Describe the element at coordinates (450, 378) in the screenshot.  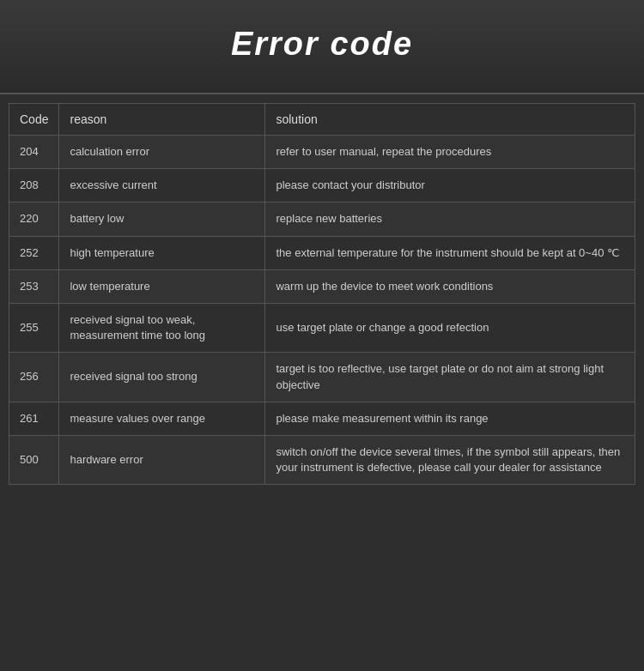
I see `cell-solution: target is too reflective, use target pla…` at that location.